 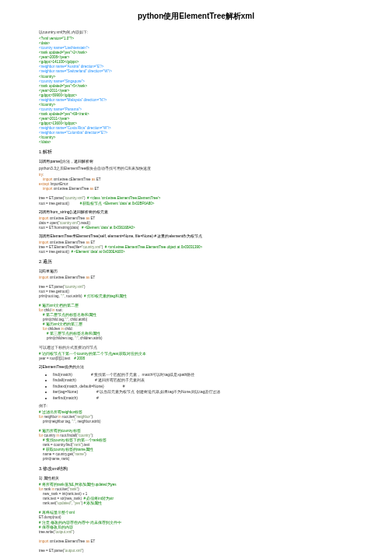 I want to click on intro-text: 以country.xml为例,内容如下:, so click(x=196, y=33).